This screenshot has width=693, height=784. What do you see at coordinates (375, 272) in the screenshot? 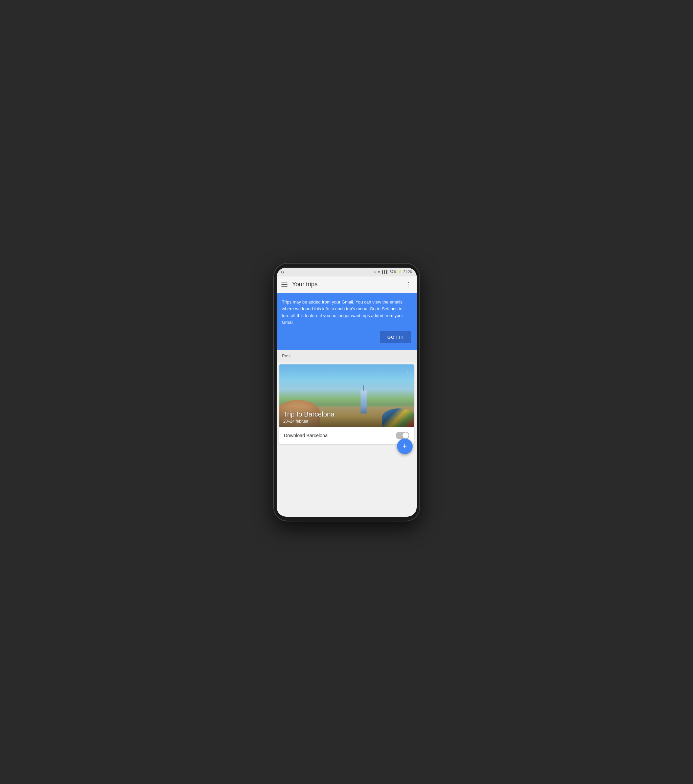
I see `bluetooth-icon: ⎘` at bounding box center [375, 272].